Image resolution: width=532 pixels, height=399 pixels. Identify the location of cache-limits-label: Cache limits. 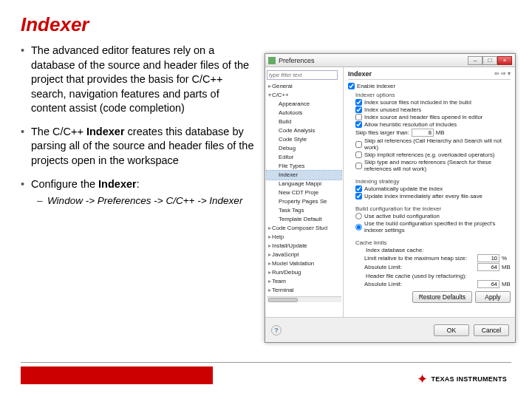
(429, 242).